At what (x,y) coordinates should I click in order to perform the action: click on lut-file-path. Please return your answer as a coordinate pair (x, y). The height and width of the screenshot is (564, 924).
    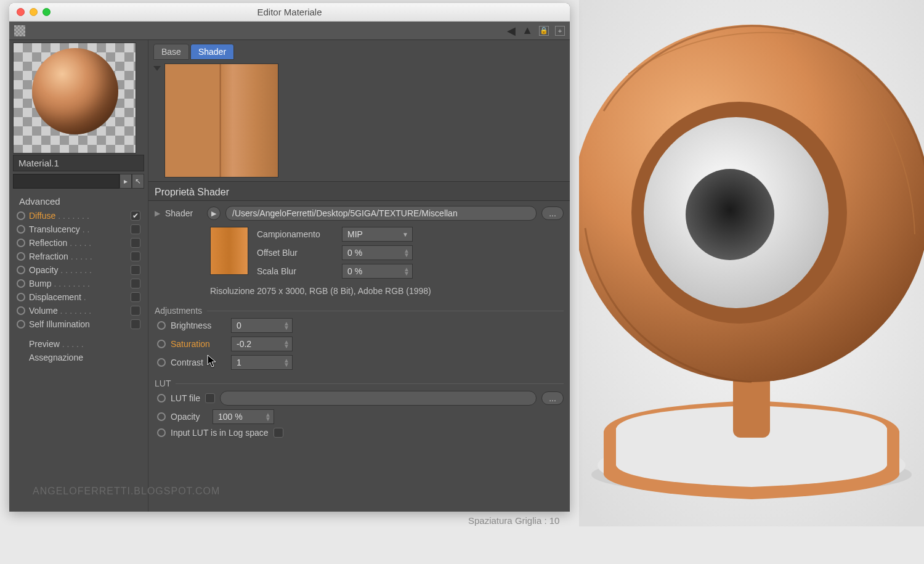
    Looking at the image, I should click on (378, 398).